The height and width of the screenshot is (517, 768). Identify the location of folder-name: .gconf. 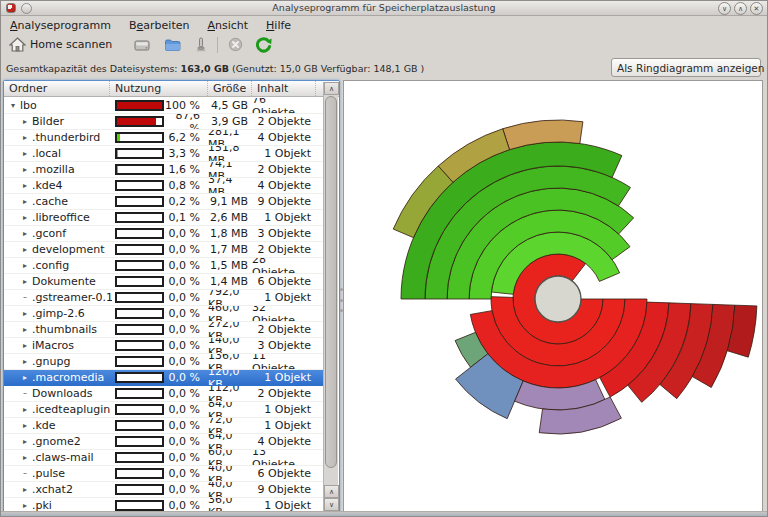
(49, 234).